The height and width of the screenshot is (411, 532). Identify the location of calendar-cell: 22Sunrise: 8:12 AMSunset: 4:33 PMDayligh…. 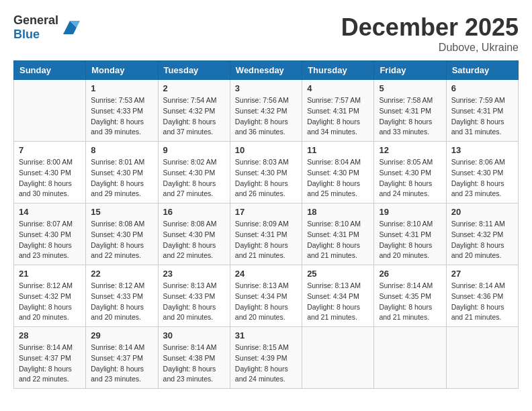
(122, 296).